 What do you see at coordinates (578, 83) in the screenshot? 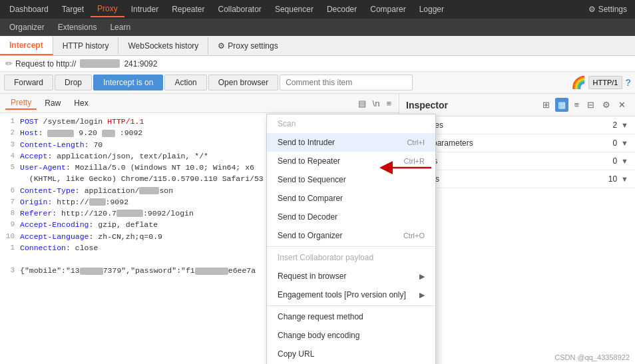
I see `burp-logo-icon: 🌈` at bounding box center [578, 83].